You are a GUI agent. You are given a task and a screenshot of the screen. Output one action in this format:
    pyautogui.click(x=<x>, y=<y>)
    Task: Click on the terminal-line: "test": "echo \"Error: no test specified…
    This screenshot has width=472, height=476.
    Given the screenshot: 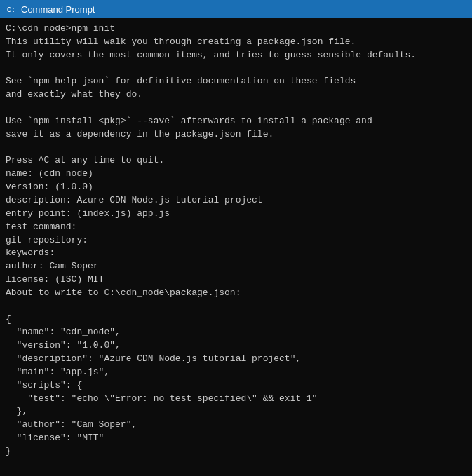 What is the action you would take?
    pyautogui.click(x=236, y=400)
    